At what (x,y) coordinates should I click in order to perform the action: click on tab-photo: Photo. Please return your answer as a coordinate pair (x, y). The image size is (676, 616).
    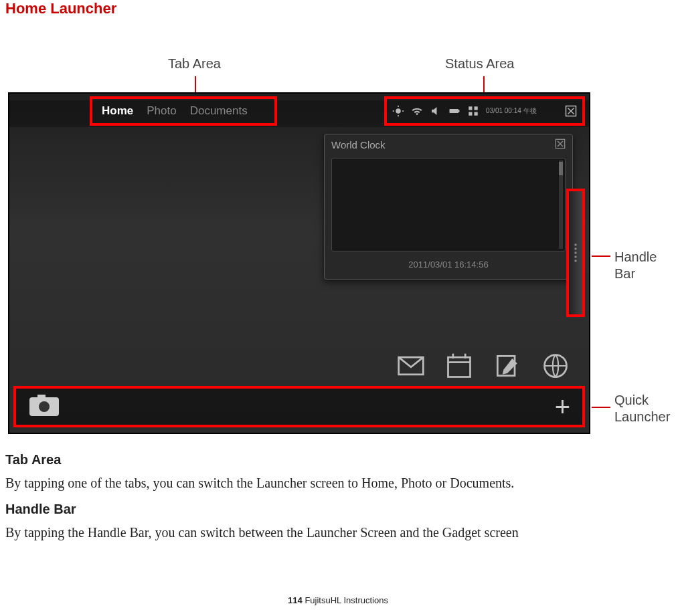
    Looking at the image, I should click on (161, 111).